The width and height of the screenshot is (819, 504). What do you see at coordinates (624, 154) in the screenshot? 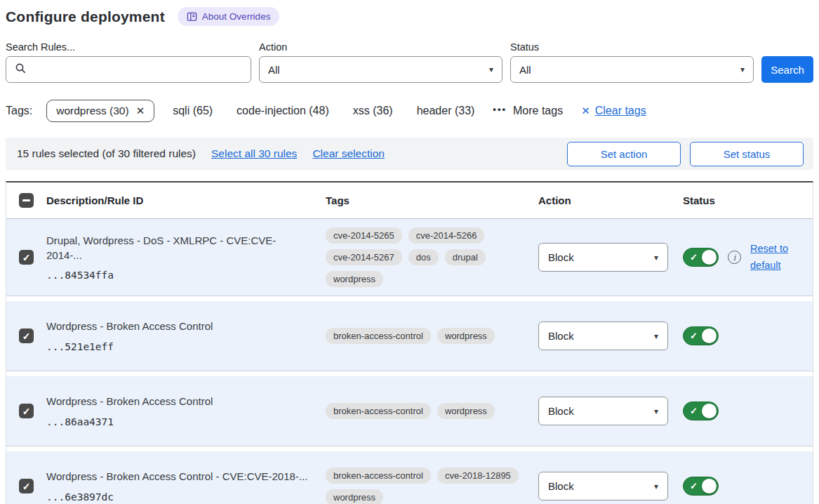
I see `set-action-button: Set action` at bounding box center [624, 154].